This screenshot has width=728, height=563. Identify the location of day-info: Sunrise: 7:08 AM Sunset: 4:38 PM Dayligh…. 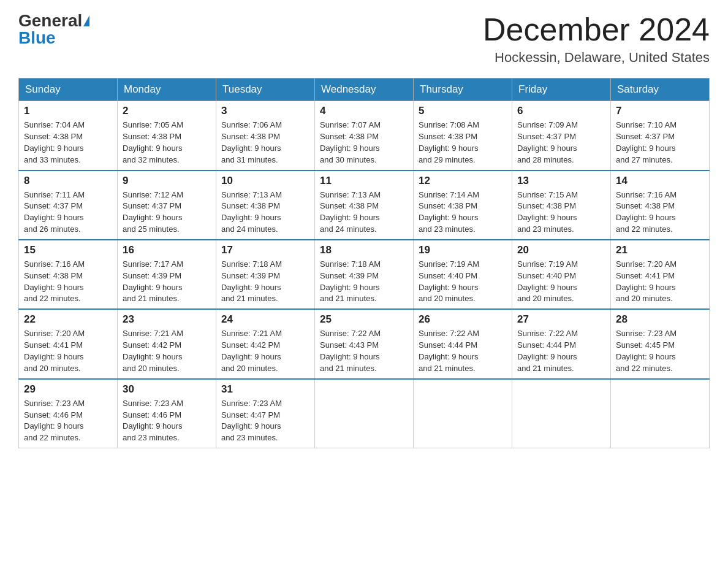
(463, 142).